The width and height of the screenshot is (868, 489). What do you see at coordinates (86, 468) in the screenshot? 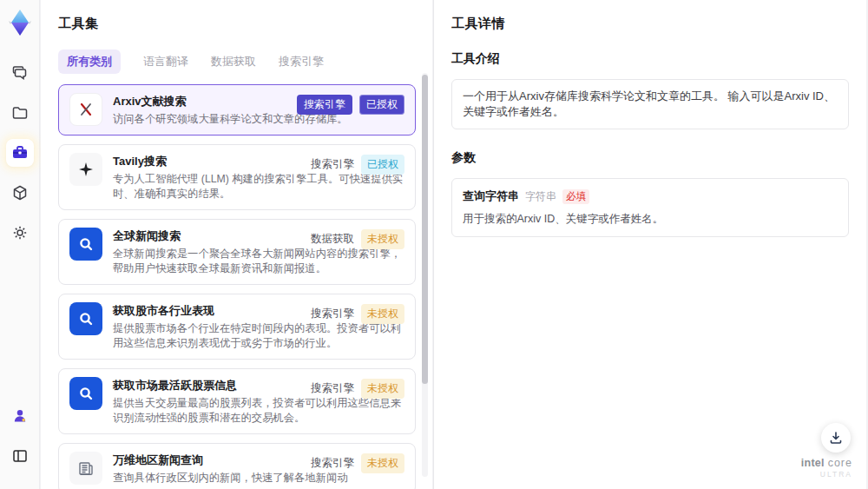
I see `newspaper-icon` at bounding box center [86, 468].